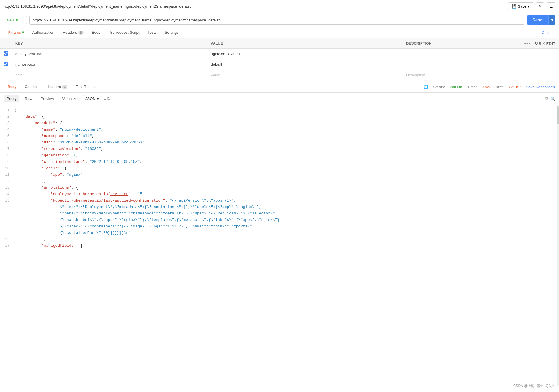 The image size is (559, 392). I want to click on response-tab-body: Body, so click(12, 87).